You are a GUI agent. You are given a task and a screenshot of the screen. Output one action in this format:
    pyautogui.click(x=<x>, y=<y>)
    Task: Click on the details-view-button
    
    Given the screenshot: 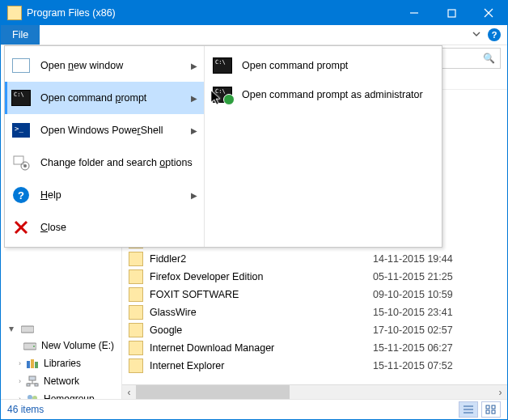 What is the action you would take?
    pyautogui.click(x=468, y=409)
    